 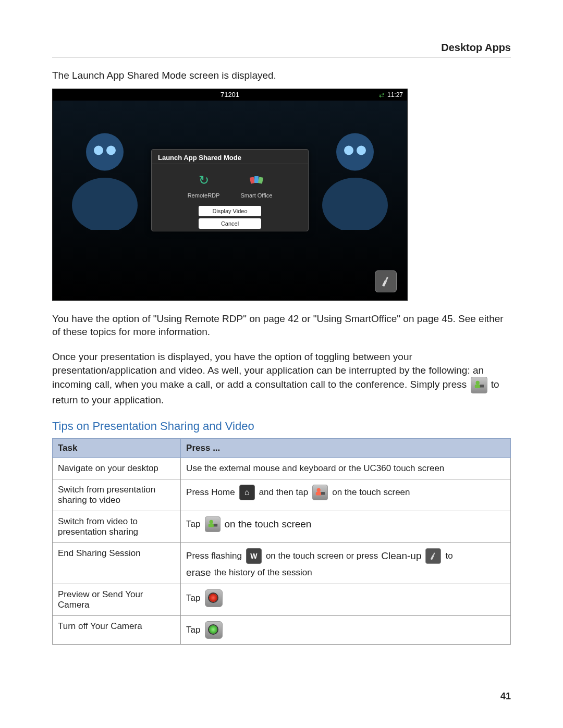 I want to click on intro-text: The Launch App Shared Mode screen is dis…, so click(x=282, y=76).